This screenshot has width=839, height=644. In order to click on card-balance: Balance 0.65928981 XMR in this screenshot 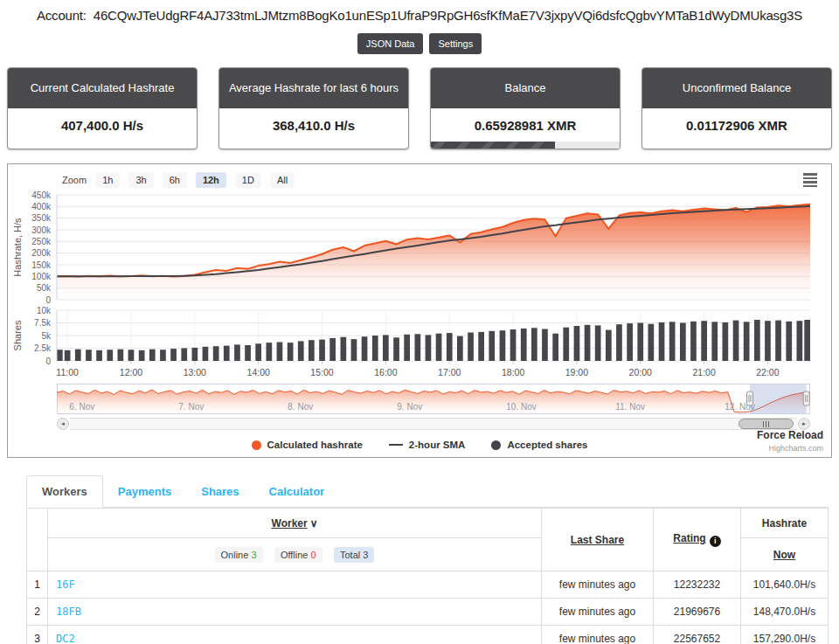, I will do `click(525, 108)`.